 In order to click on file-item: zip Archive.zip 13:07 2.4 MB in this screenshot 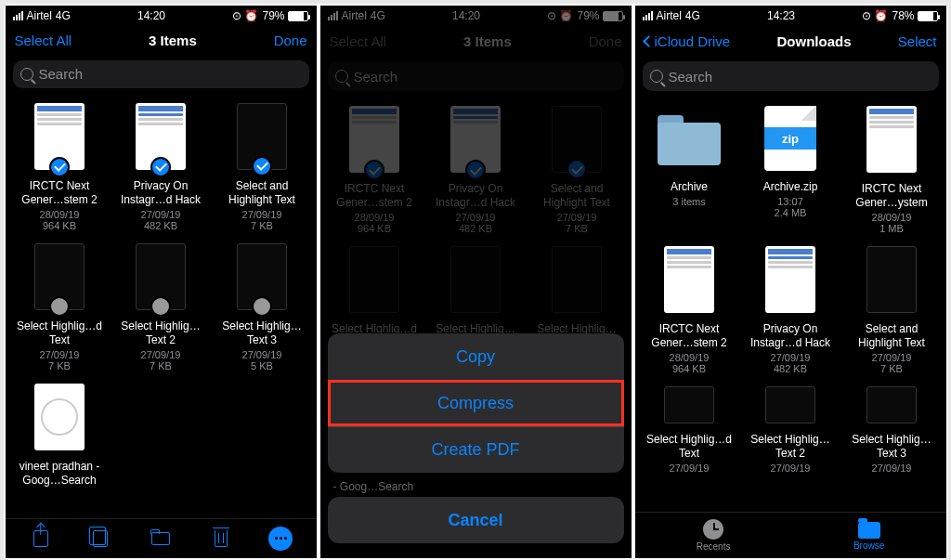, I will do `click(791, 173)`.